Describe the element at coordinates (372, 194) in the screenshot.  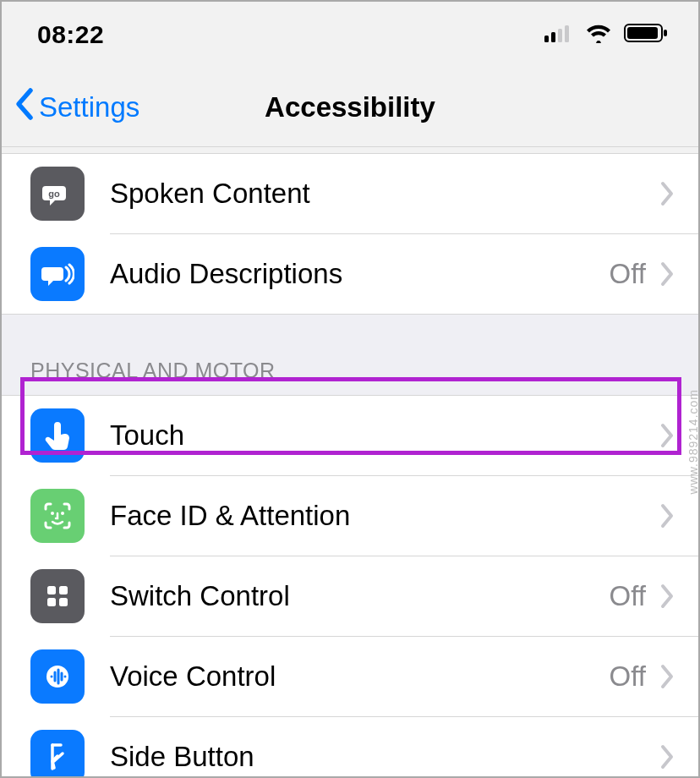
I see `row-label: Spoken Content` at that location.